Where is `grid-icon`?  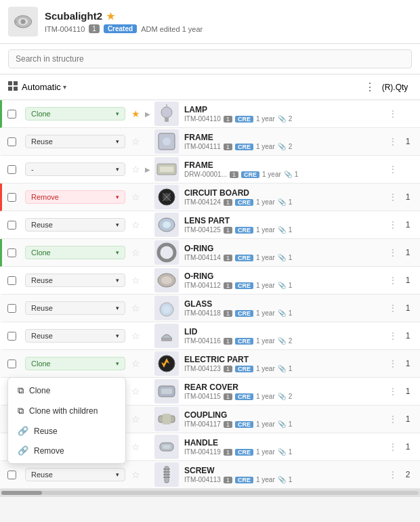
grid-icon is located at coordinates (13, 87).